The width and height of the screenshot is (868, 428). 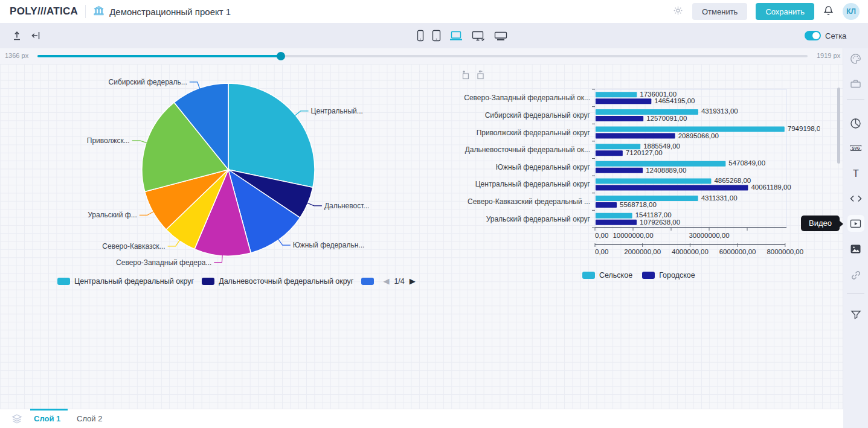 I want to click on bar-value-label: 4865268,00, so click(x=732, y=180).